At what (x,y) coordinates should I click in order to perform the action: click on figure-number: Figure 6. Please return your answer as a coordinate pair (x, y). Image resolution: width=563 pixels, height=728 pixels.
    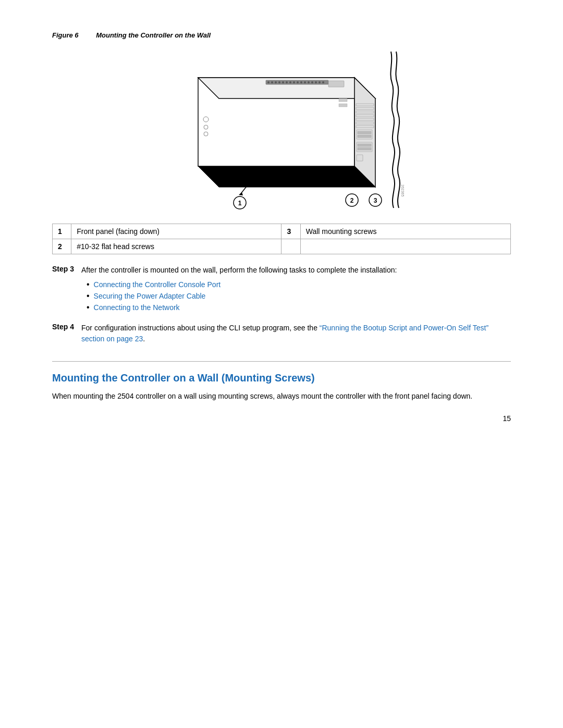
    Looking at the image, I should click on (66, 35).